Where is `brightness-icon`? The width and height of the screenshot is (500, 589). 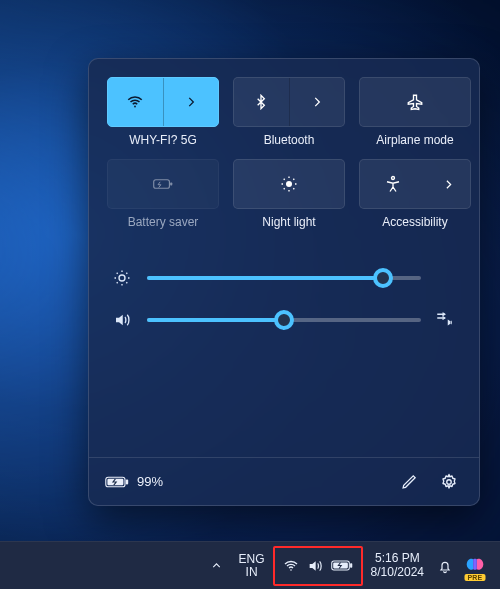 brightness-icon is located at coordinates (123, 278).